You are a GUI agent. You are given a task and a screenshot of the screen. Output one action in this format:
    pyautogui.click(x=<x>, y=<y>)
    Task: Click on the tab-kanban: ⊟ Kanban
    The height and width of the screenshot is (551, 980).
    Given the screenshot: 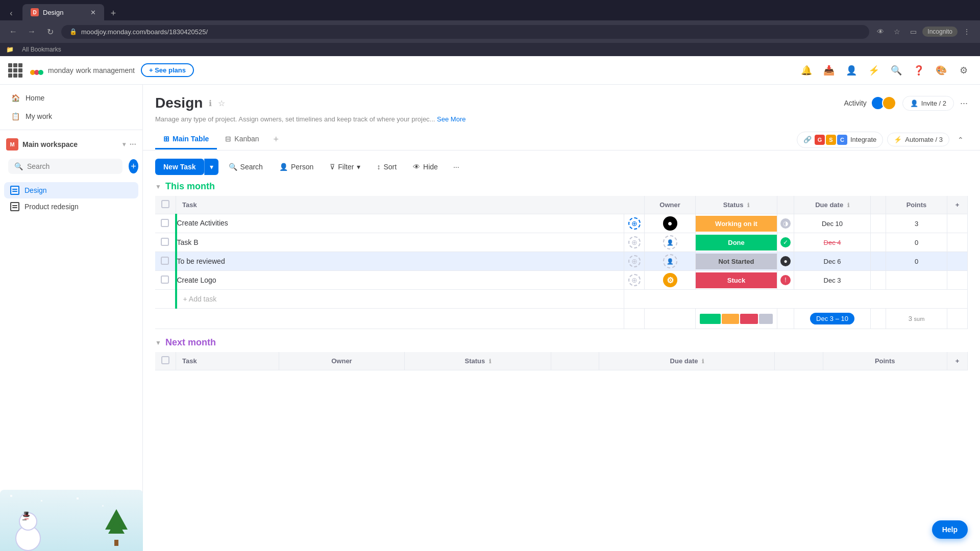 What is the action you would take?
    pyautogui.click(x=242, y=140)
    